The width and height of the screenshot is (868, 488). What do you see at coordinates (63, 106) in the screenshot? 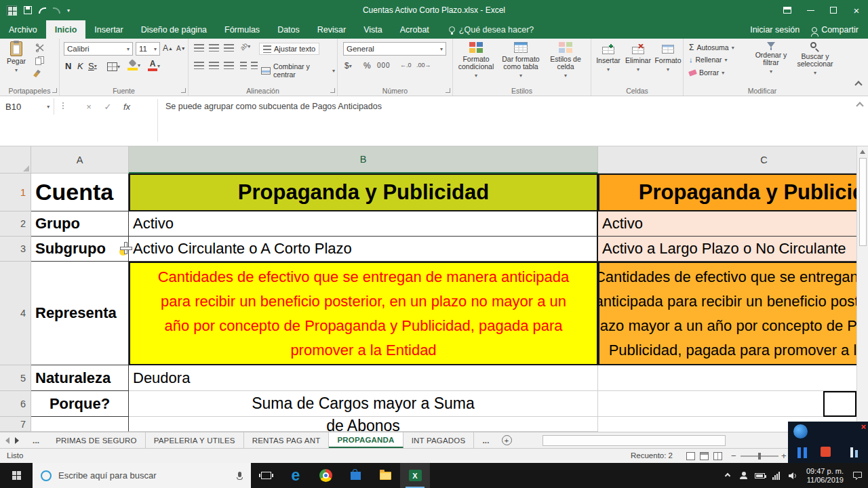
I see `formula-bar-splitter` at bounding box center [63, 106].